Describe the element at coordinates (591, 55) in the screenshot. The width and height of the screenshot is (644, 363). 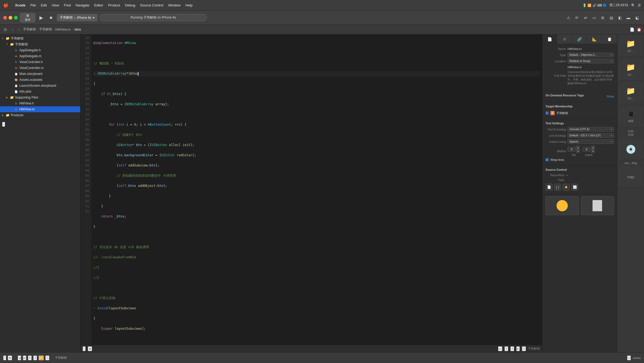
I see `type-dropdown: Default – Objective-C... ▾` at that location.